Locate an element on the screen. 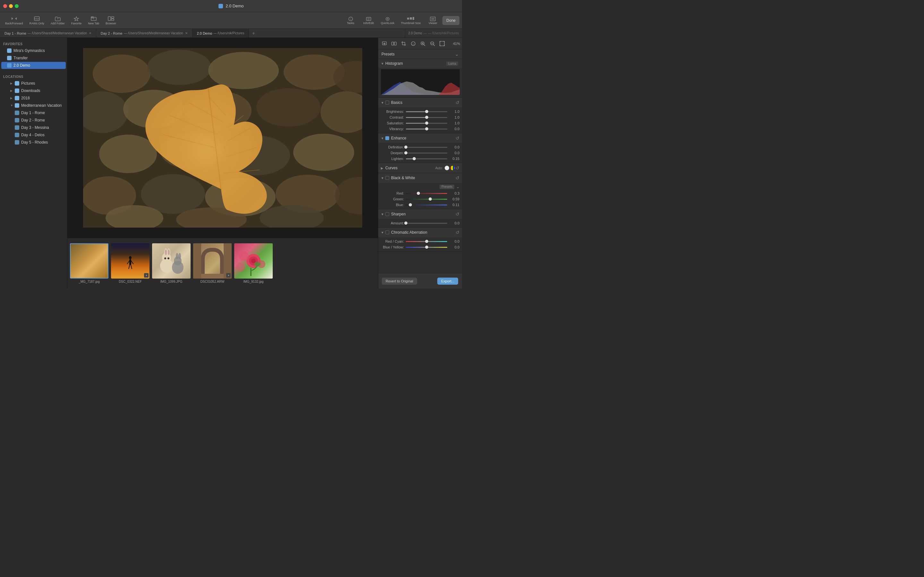  sidebar-item-miras-gymnastics: Mira's Gymnastics is located at coordinates (34, 50).